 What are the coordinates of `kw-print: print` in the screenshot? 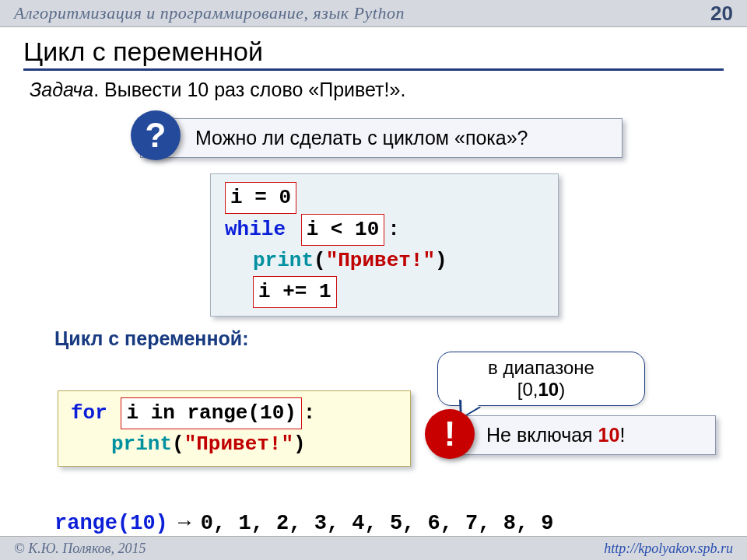 It's located at (283, 261).